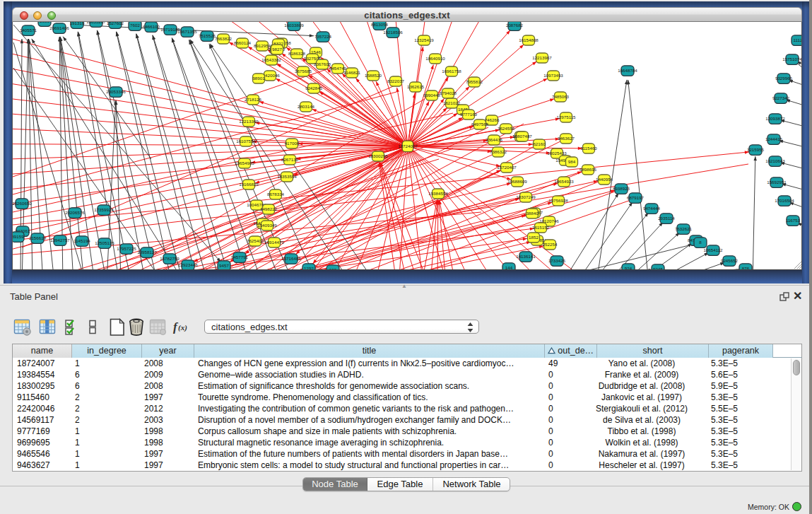  Describe the element at coordinates (277, 49) in the screenshot. I see `svg-text: 9827` at that location.